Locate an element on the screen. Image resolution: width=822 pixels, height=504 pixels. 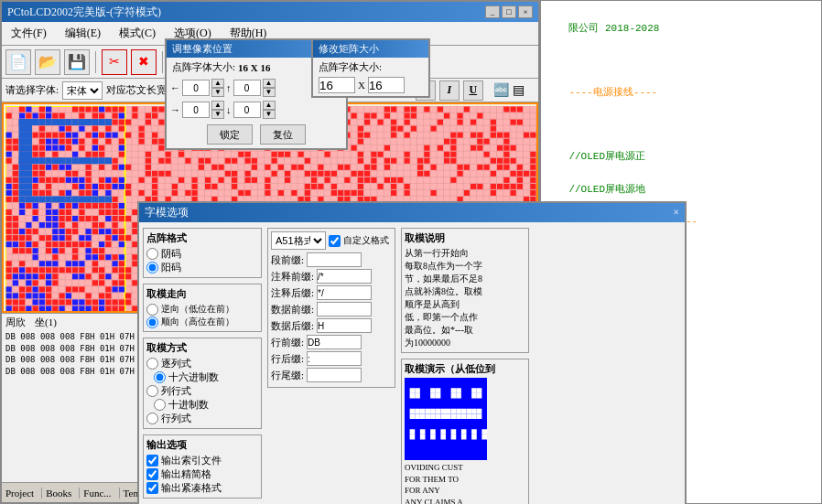
radio-reverse: 逆向（低位在前） is located at coordinates (202, 309).